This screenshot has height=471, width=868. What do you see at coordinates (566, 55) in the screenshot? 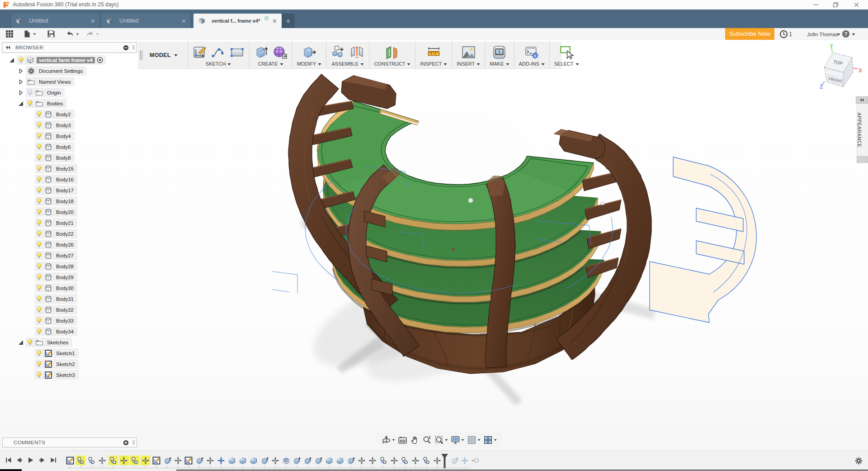
I see `ribbon-group: SELECT` at bounding box center [566, 55].